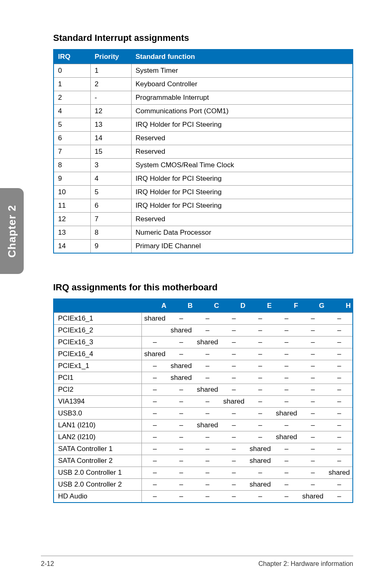 Image resolution: width=390 pixels, height=588 pixels. Describe the element at coordinates (72, 206) in the screenshot. I see `table-cell: 11` at that location.